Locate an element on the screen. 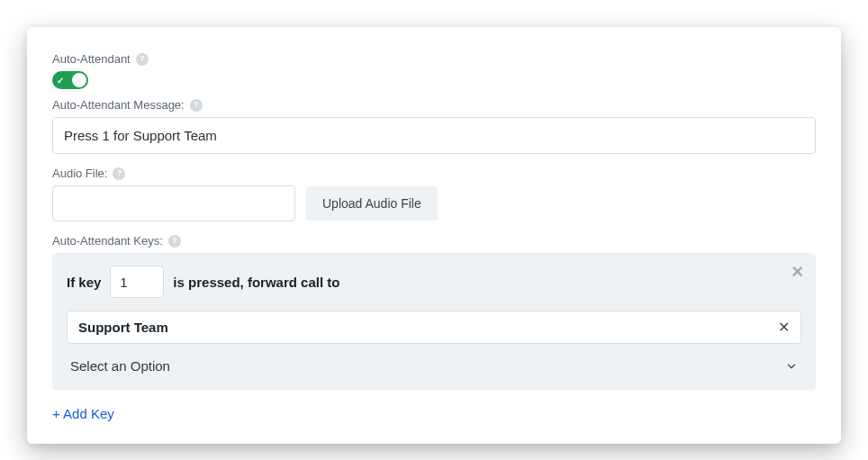 This screenshot has height=460, width=868. forward-target-select: Select an Option is located at coordinates (434, 364).